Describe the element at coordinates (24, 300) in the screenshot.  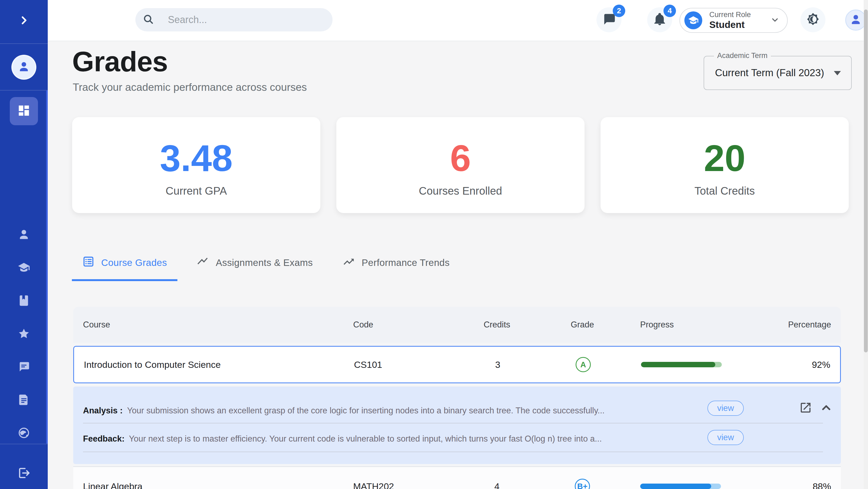
I see `book-icon` at that location.